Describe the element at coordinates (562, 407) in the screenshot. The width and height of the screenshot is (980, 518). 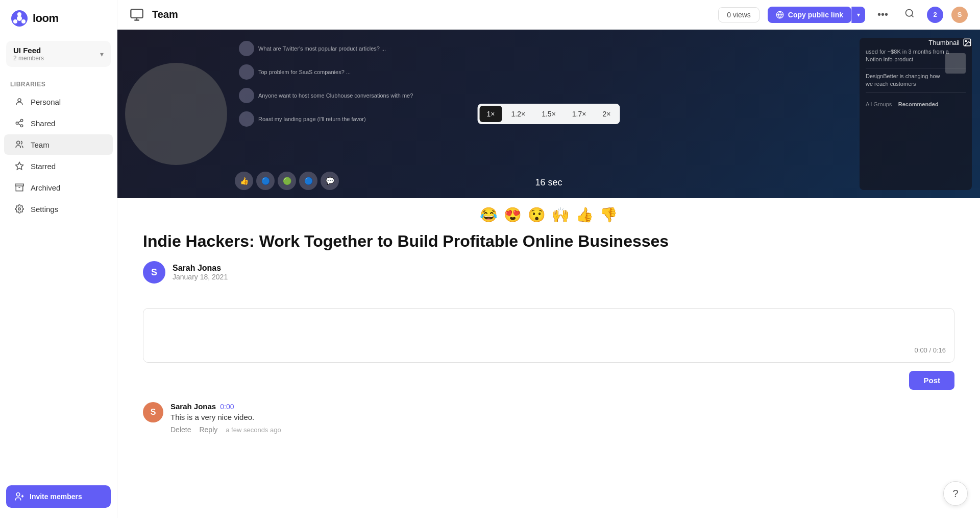
I see `comment-header: Sarah Jonas 0:00` at that location.